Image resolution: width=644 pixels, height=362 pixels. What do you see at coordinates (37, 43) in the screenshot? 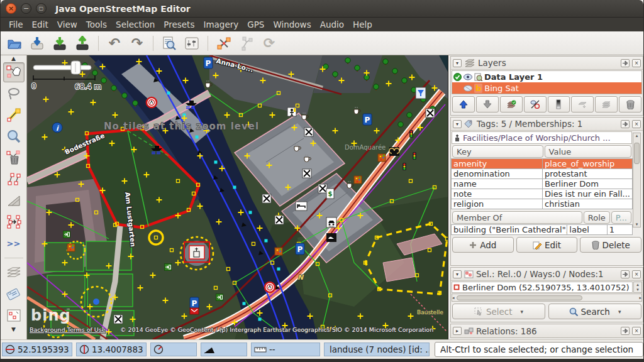
I see `download-new-layer-button` at bounding box center [37, 43].